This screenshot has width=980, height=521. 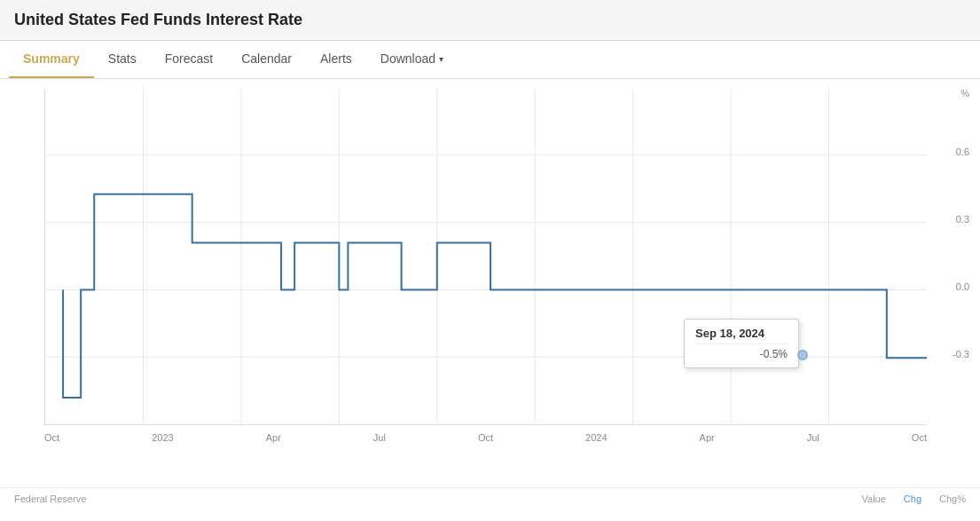 I want to click on x-label-apr24: Apr, so click(x=708, y=438).